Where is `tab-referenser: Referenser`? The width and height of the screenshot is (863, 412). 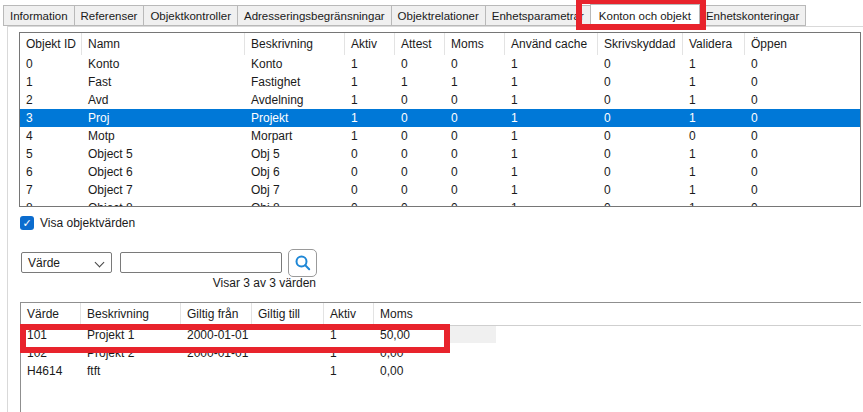
tab-referenser: Referenser is located at coordinates (110, 16).